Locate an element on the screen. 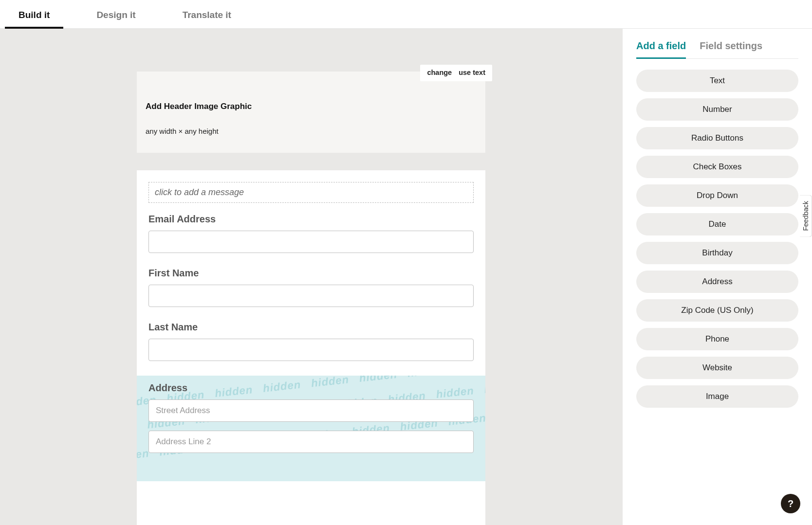  add-message-placeholder: click to add a message is located at coordinates (311, 193).